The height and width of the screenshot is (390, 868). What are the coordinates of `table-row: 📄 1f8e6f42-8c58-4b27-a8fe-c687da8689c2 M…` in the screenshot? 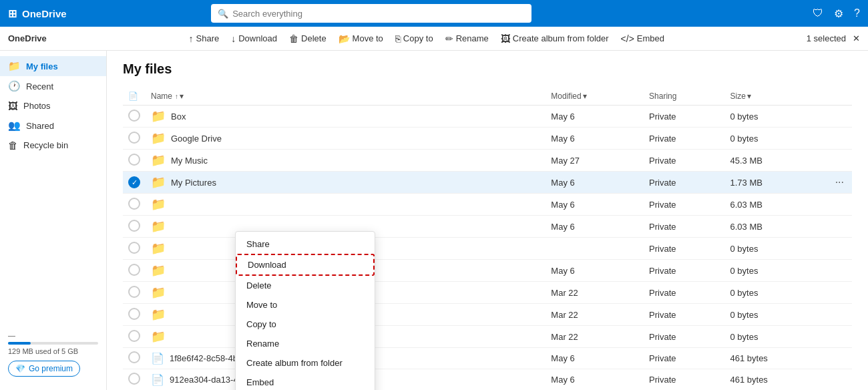 It's located at (487, 359).